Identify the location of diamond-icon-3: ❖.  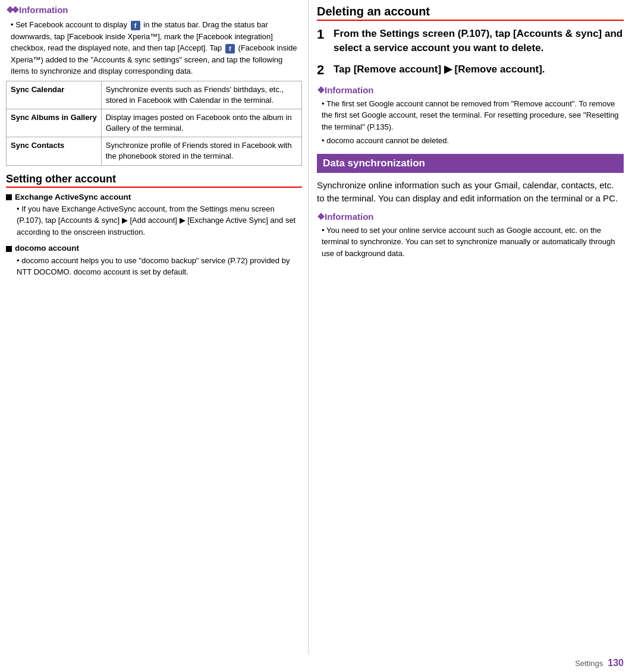
(321, 216).